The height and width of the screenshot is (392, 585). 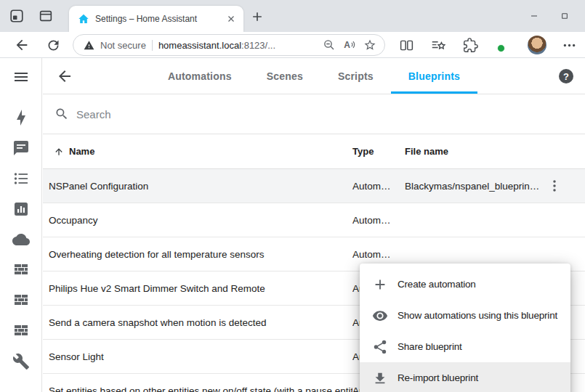 What do you see at coordinates (314, 152) in the screenshot?
I see `table-header: Name Type File name` at bounding box center [314, 152].